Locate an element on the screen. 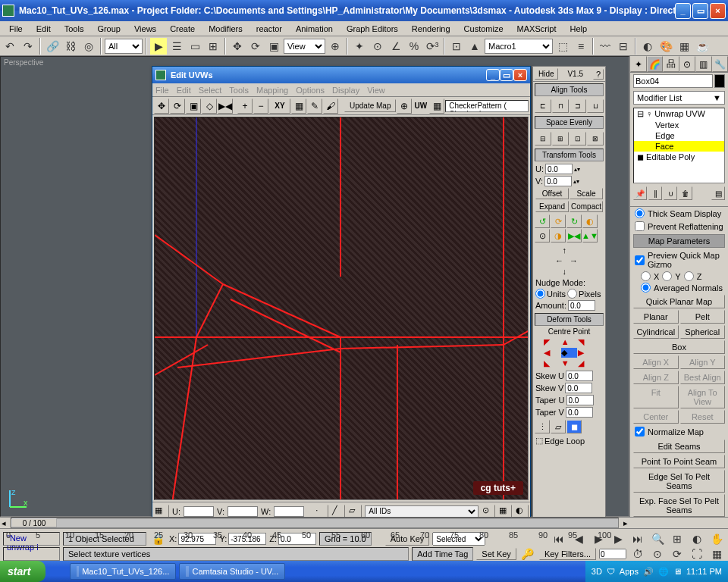  modifier-stack: ⊟ ♀ Unwrap UVW Vertex Edge Face ◼ Editab… is located at coordinates (679, 146).